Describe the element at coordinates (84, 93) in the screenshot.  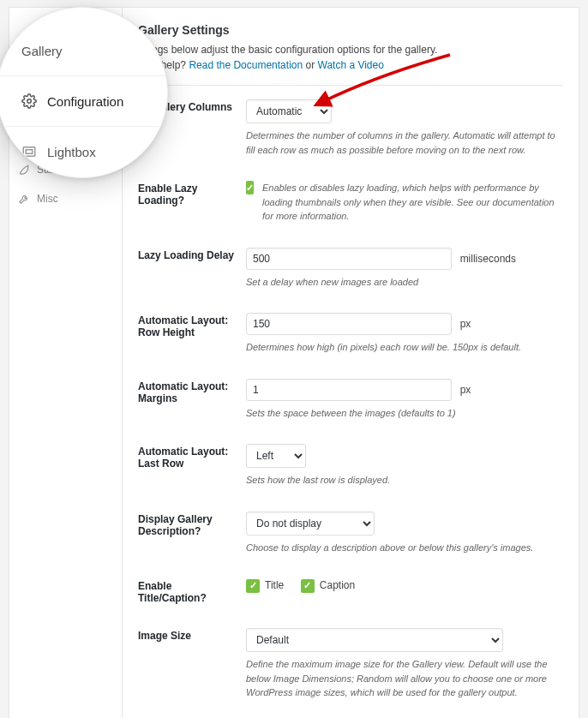
I see `magnifier-lens: Gallery Configuration Lightbox` at that location.